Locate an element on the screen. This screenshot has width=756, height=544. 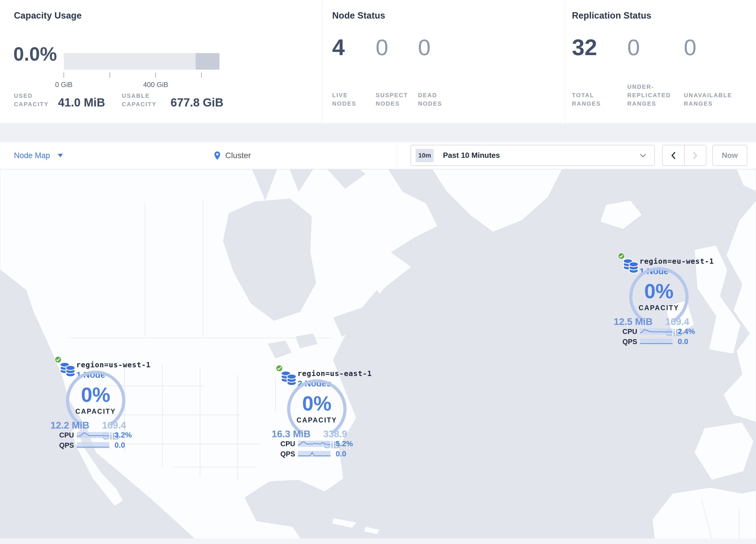
now-button: Now is located at coordinates (730, 155).